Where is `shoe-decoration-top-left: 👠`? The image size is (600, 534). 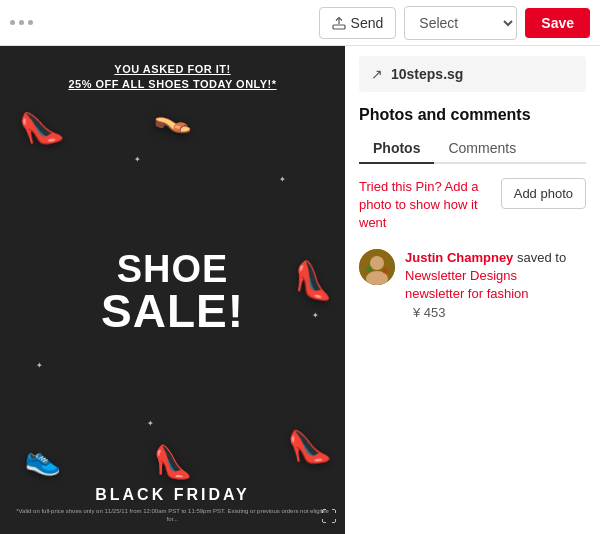 shoe-decoration-top-left: 👠 is located at coordinates (42, 127).